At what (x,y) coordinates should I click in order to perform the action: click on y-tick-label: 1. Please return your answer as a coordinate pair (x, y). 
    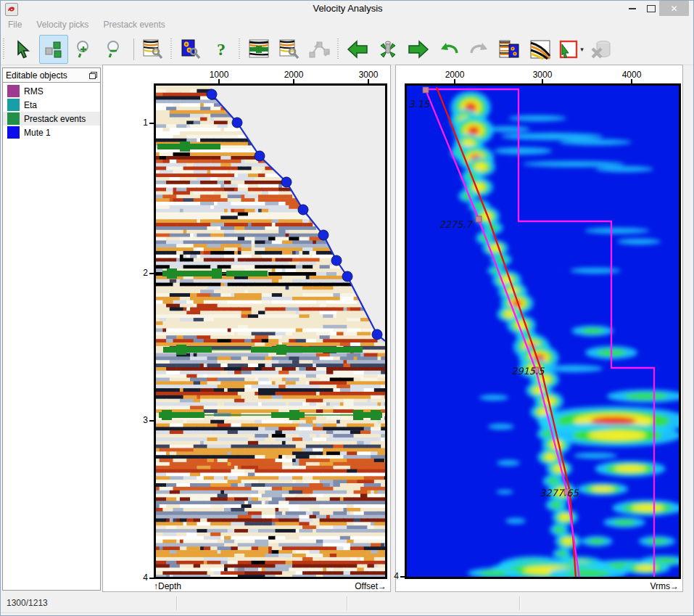
    Looking at the image, I should click on (141, 123).